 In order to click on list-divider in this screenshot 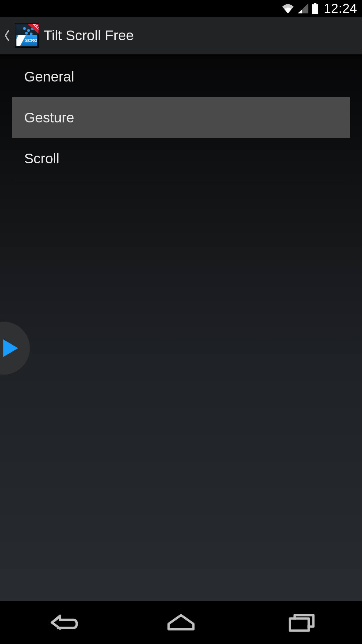, I will do `click(181, 182)`.